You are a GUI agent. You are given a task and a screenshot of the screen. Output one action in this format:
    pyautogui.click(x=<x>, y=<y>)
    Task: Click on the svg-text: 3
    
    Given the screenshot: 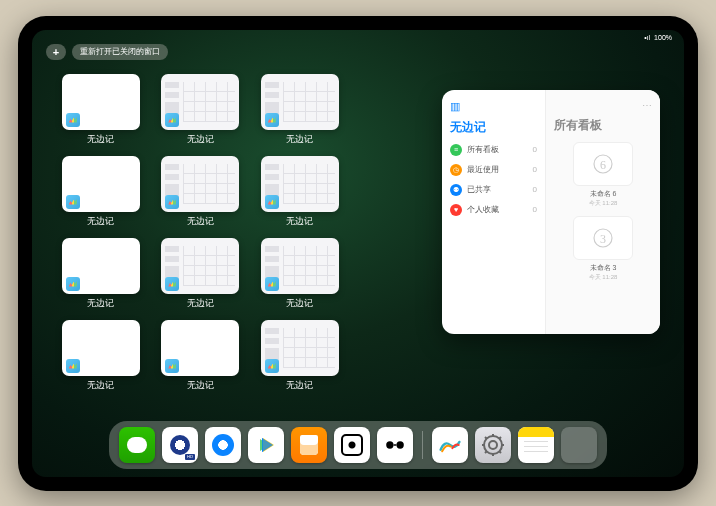 What is the action you would take?
    pyautogui.click(x=603, y=238)
    